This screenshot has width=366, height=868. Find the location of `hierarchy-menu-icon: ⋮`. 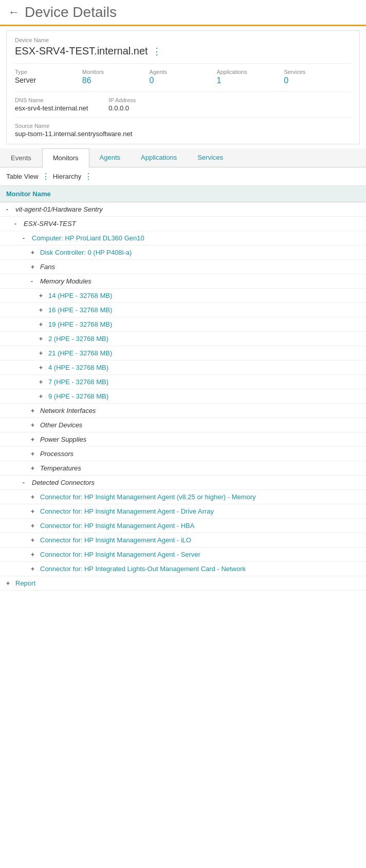

hierarchy-menu-icon: ⋮ is located at coordinates (88, 177).